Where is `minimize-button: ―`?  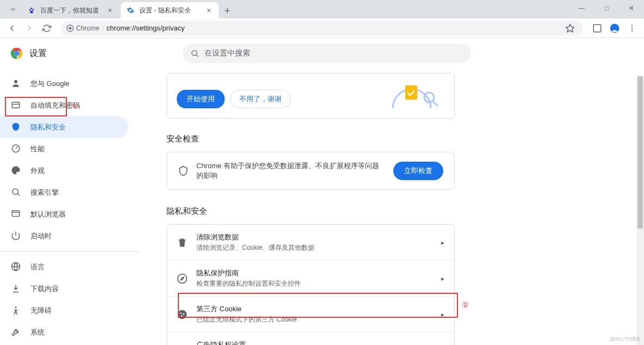 minimize-button: ― is located at coordinates (581, 8).